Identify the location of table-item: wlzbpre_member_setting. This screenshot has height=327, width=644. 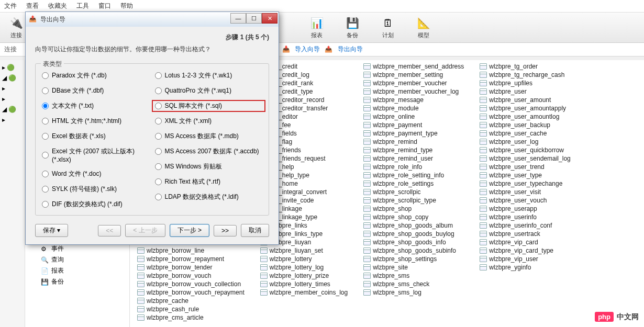
(414, 75).